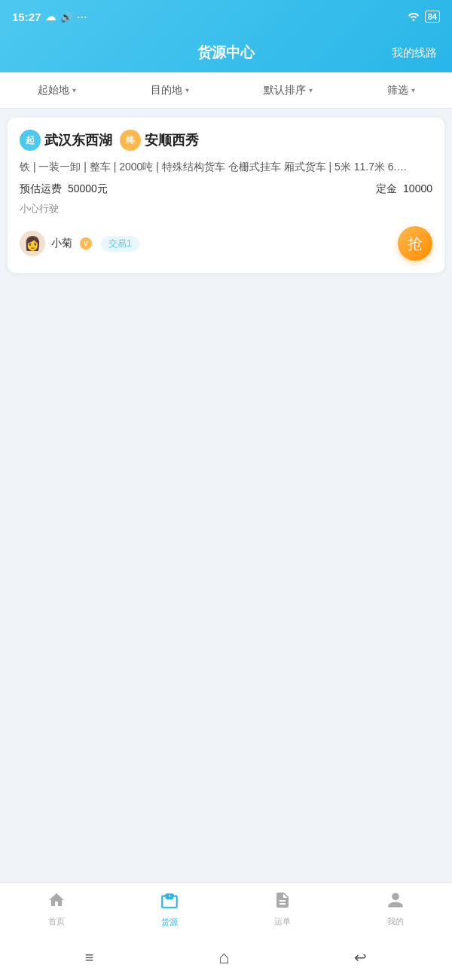  Describe the element at coordinates (226, 957) in the screenshot. I see `gesture-bar: ≡ ⌂ ↩` at that location.